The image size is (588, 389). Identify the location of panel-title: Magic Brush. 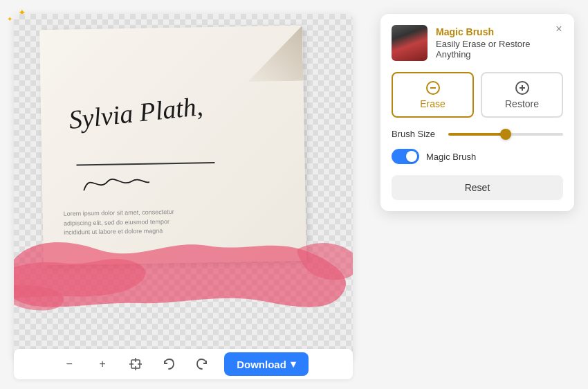
(493, 32).